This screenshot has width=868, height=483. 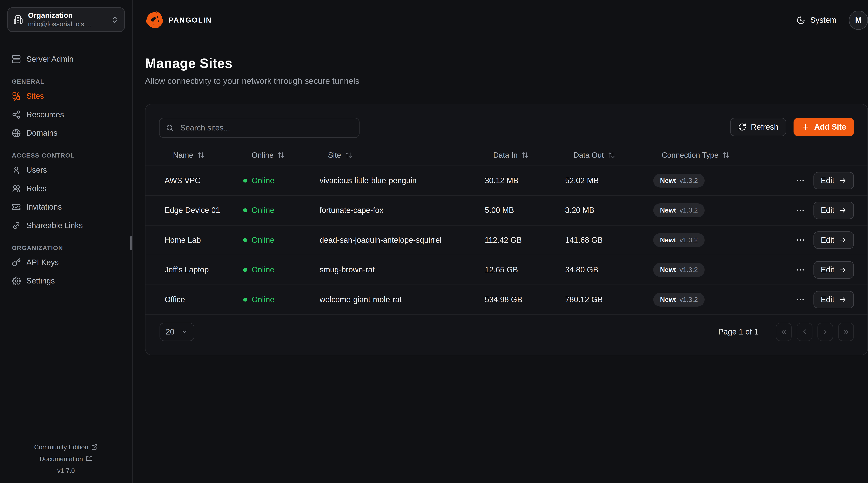 What do you see at coordinates (506, 269) in the screenshot?
I see `table-row: Jeff's Laptop Online smug-brown-rat 12.6…` at bounding box center [506, 269].